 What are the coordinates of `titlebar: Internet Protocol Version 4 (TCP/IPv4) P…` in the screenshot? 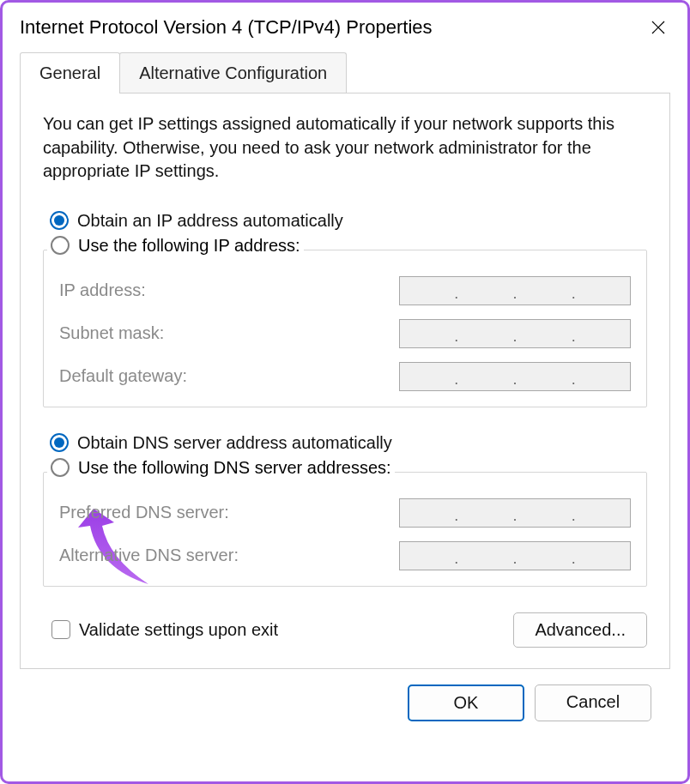 It's located at (345, 27).